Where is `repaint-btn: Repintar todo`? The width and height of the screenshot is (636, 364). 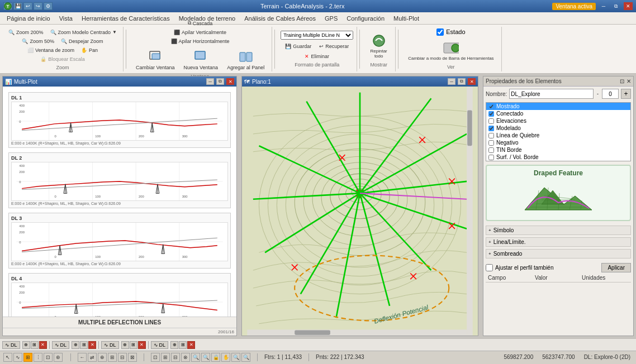
repaint-btn: Repintar todo is located at coordinates (379, 46).